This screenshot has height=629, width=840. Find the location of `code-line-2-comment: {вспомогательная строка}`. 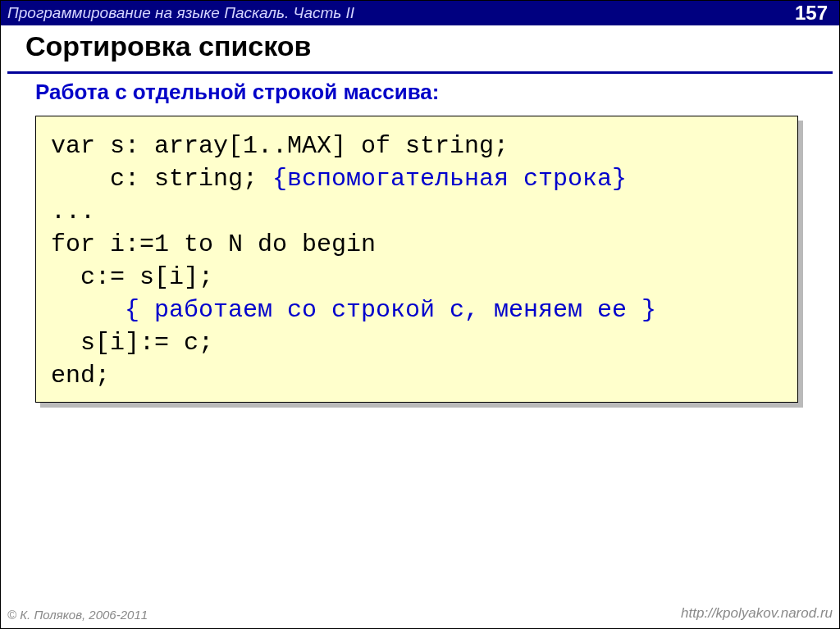

code-line-2-comment: {вспомогательная строка} is located at coordinates (450, 179).